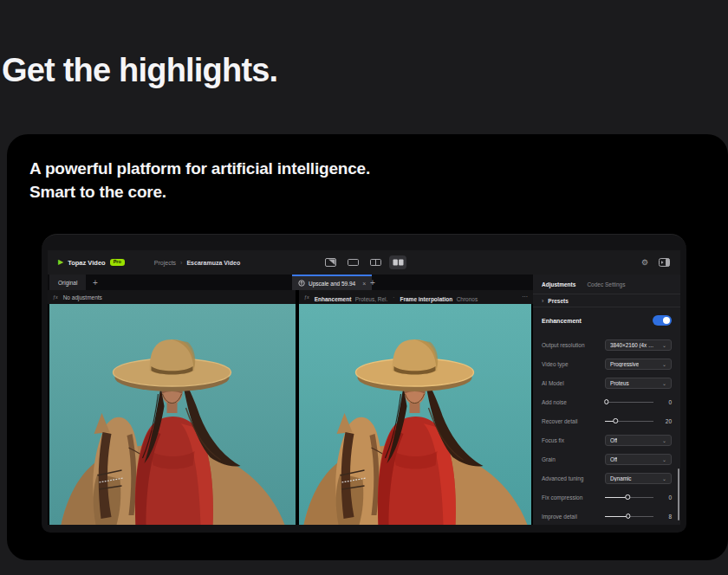  I want to click on tab-codec-settings: Codec Settings, so click(606, 284).